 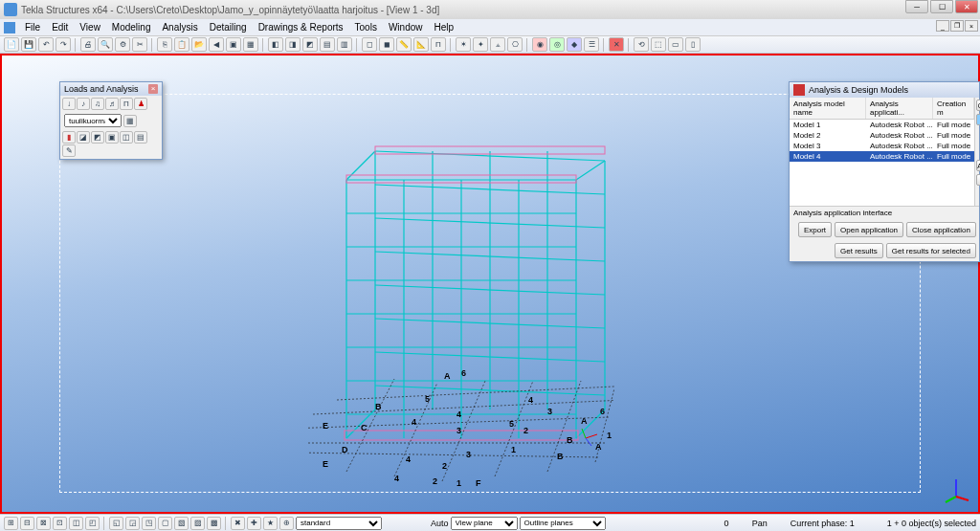 What do you see at coordinates (237, 523) in the screenshot?
I see `snap-icon: ✖` at bounding box center [237, 523].